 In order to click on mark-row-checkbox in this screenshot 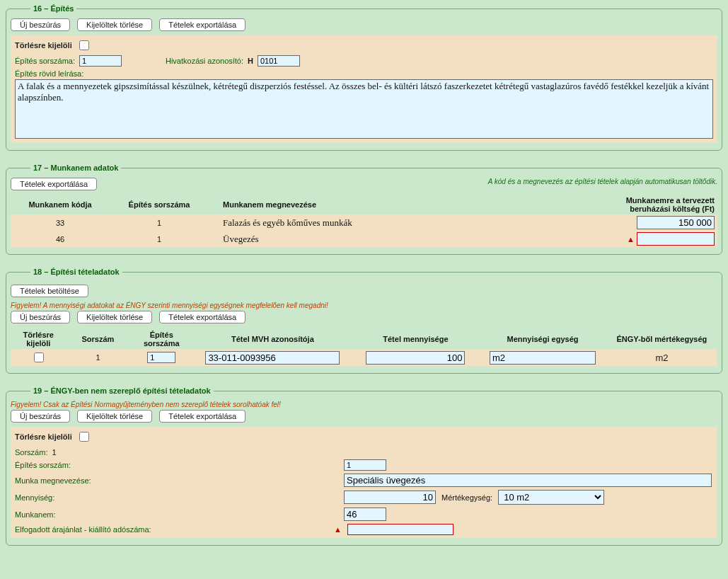, I will do `click(39, 357)`.